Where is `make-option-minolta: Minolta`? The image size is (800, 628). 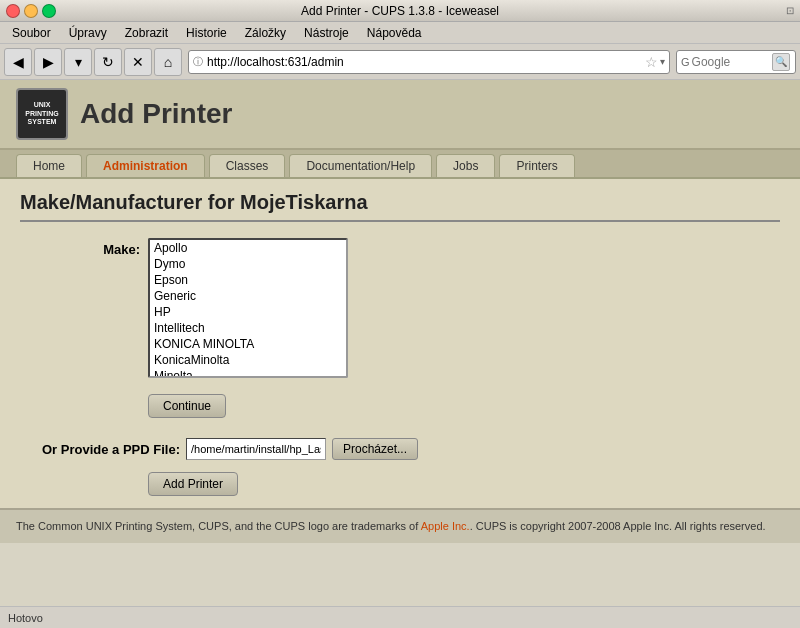
make-option-minolta: Minolta is located at coordinates (248, 373).